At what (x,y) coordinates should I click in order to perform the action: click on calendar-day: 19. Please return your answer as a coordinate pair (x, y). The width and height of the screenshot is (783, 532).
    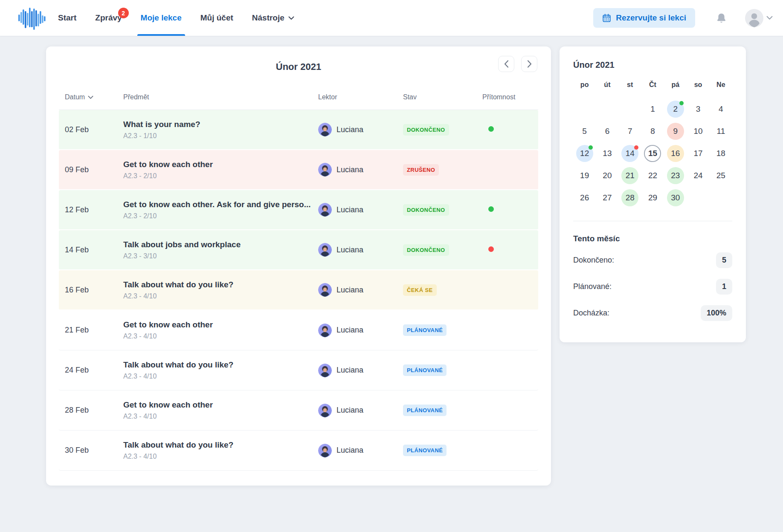
    Looking at the image, I should click on (584, 176).